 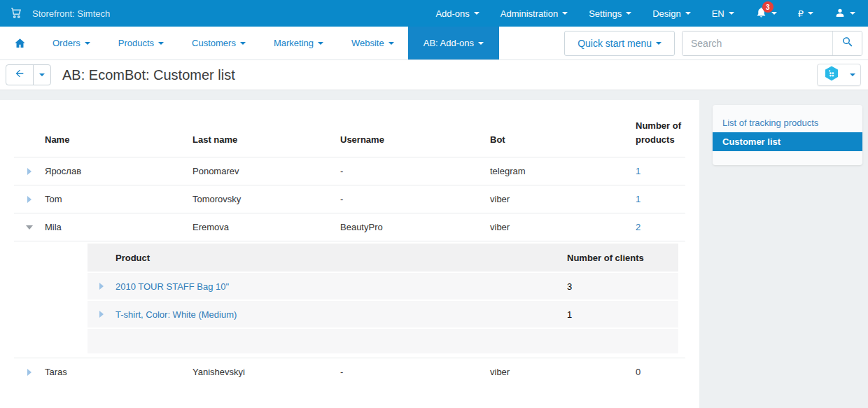 I want to click on nav-website-label: Website, so click(x=368, y=43).